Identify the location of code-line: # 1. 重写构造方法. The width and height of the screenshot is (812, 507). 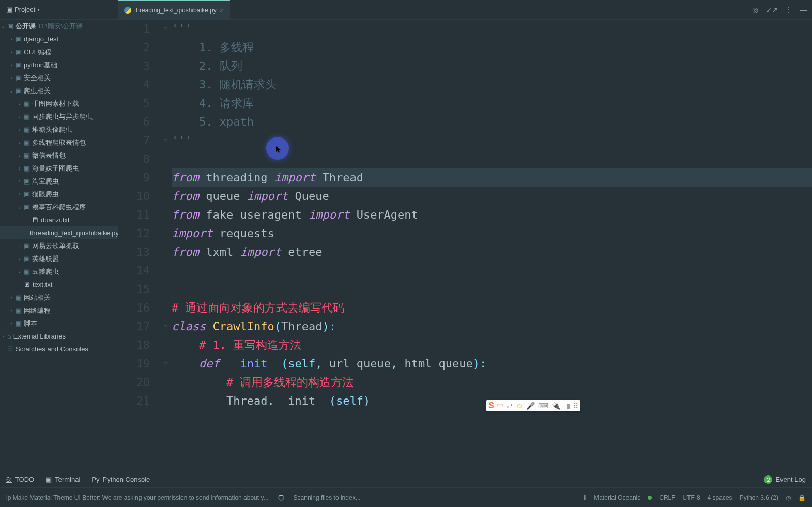
(492, 345).